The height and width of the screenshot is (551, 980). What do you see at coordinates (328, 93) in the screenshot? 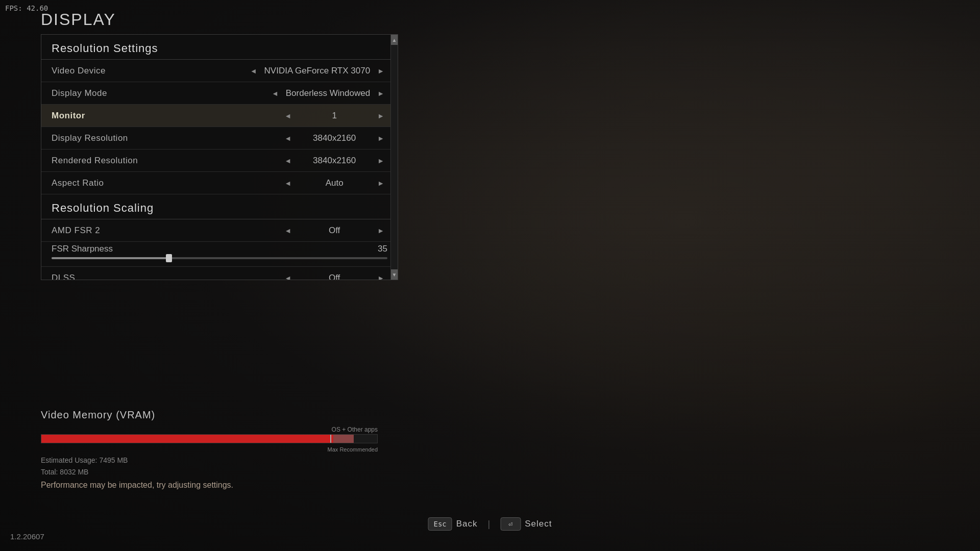
I see `display-mode-control: ◄ Borderless Windowed ►` at bounding box center [328, 93].